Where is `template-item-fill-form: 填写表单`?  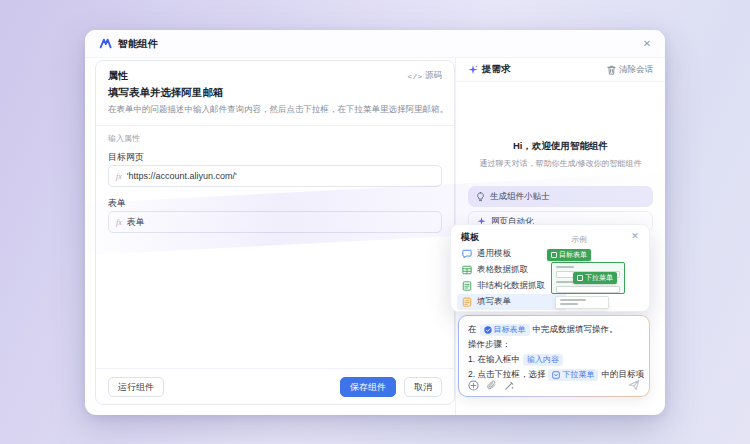 template-item-fill-form: 填写表单 is located at coordinates (512, 302).